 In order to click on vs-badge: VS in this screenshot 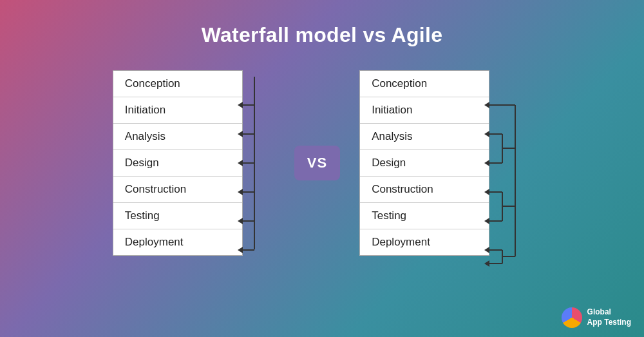, I will do `click(317, 163)`.